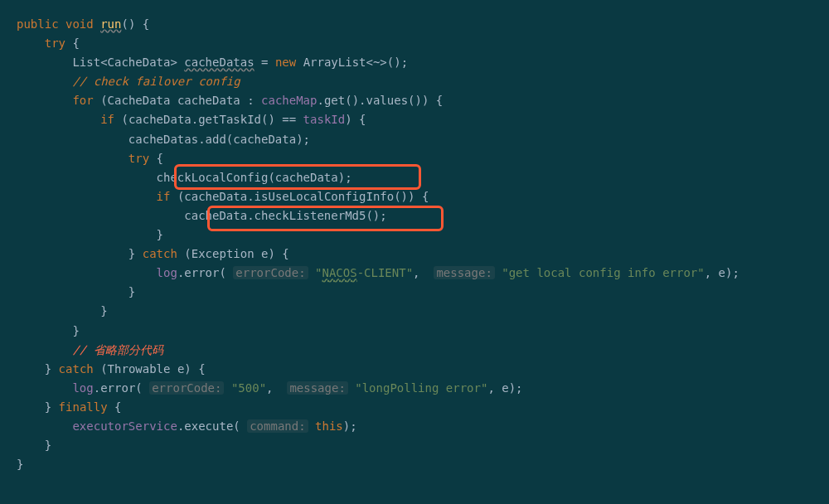  What do you see at coordinates (288, 100) in the screenshot?
I see `field-cacheMap: cacheMap` at bounding box center [288, 100].